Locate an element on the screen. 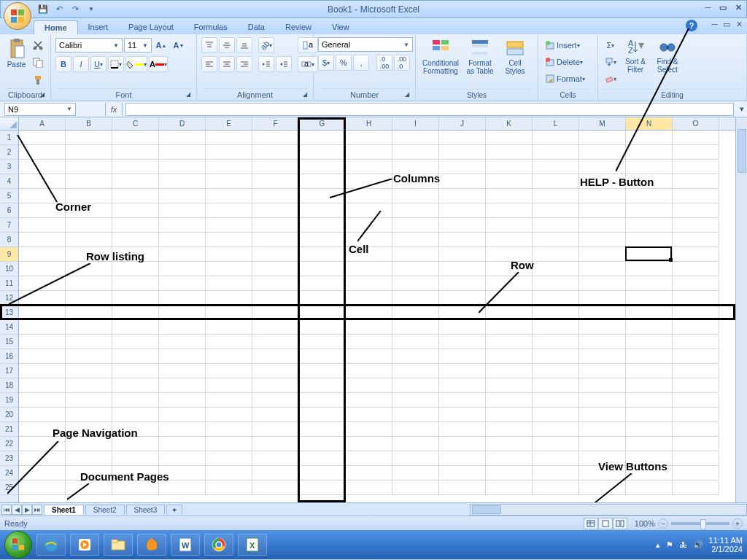 This screenshot has height=560, width=747. maximize-button: ▭ is located at coordinates (723, 7).